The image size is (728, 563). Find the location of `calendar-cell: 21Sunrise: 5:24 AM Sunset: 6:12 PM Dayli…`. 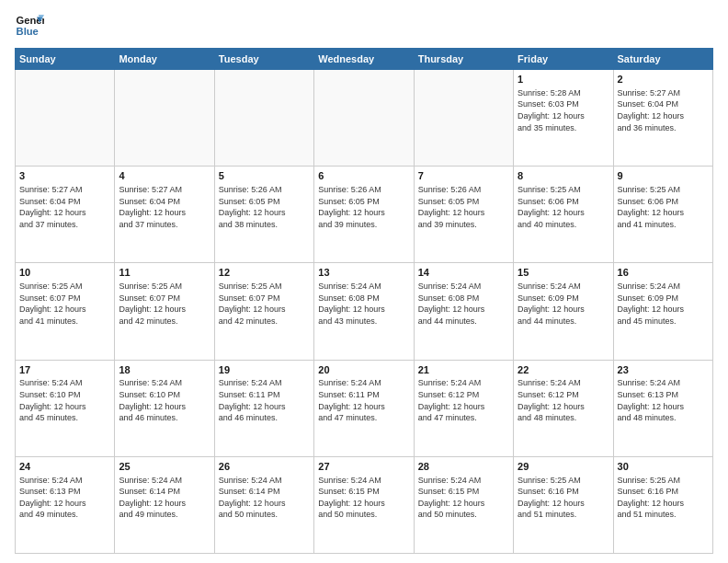

calendar-cell: 21Sunrise: 5:24 AM Sunset: 6:12 PM Dayli… is located at coordinates (463, 408).